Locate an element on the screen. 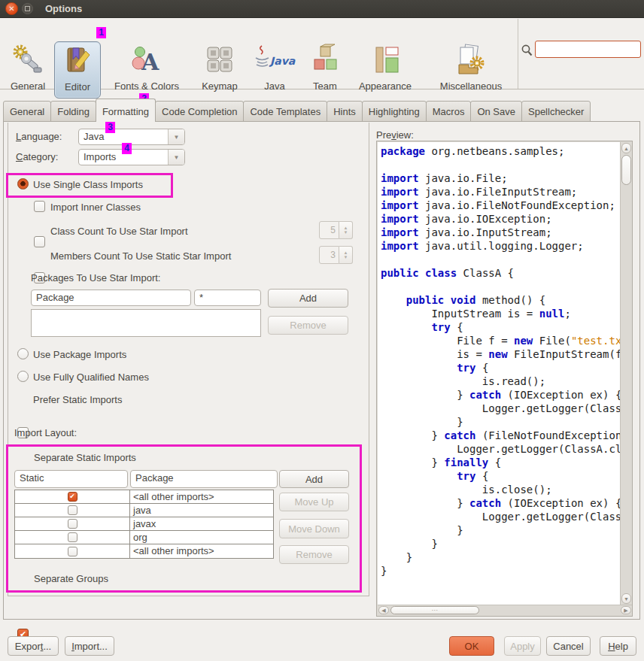  fonts-colors-icon: A is located at coordinates (147, 60).